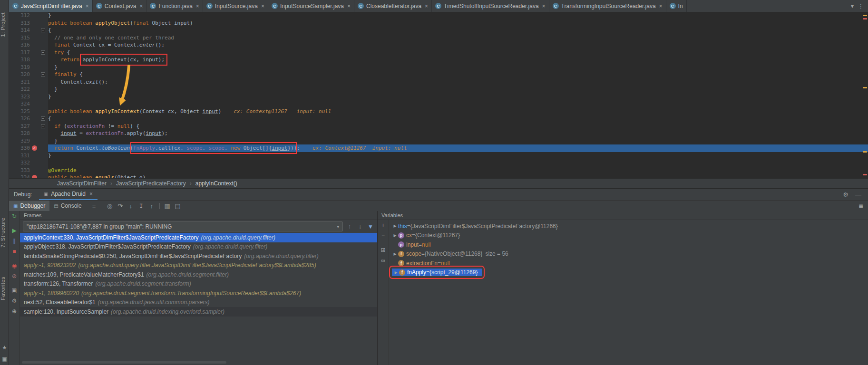 The width and height of the screenshot is (868, 365). Describe the element at coordinates (14, 241) in the screenshot. I see `pause-icon: ∥` at that location.